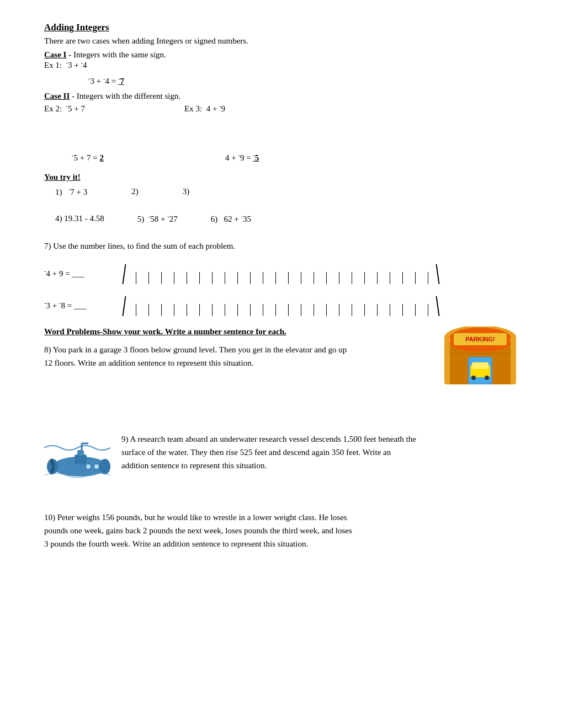 The width and height of the screenshot is (563, 728). Describe the element at coordinates (65, 108) in the screenshot. I see `case2-ex2: Ex 2: -5 + 7` at that location.